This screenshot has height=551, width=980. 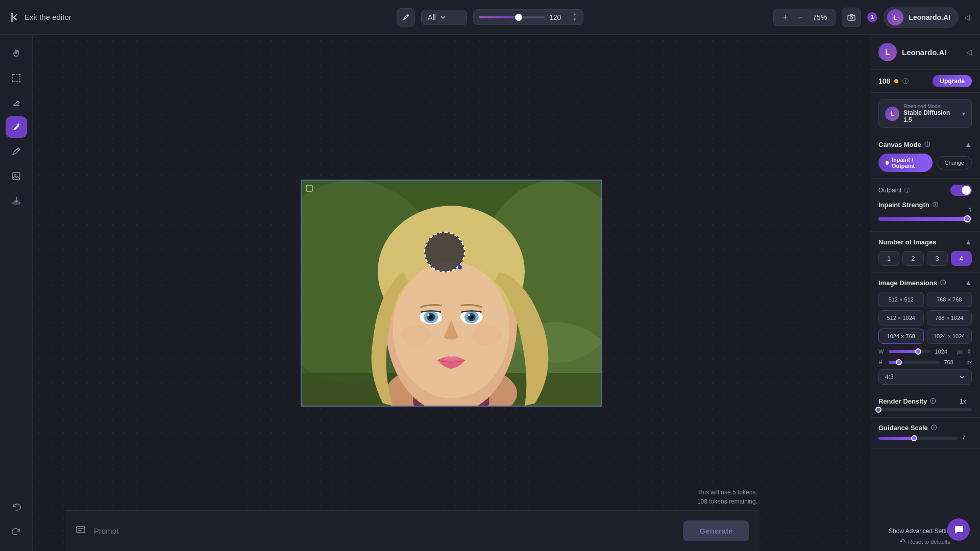 What do you see at coordinates (968, 144) in the screenshot?
I see `canvas-mode-collapse-icon: ▲` at bounding box center [968, 144].